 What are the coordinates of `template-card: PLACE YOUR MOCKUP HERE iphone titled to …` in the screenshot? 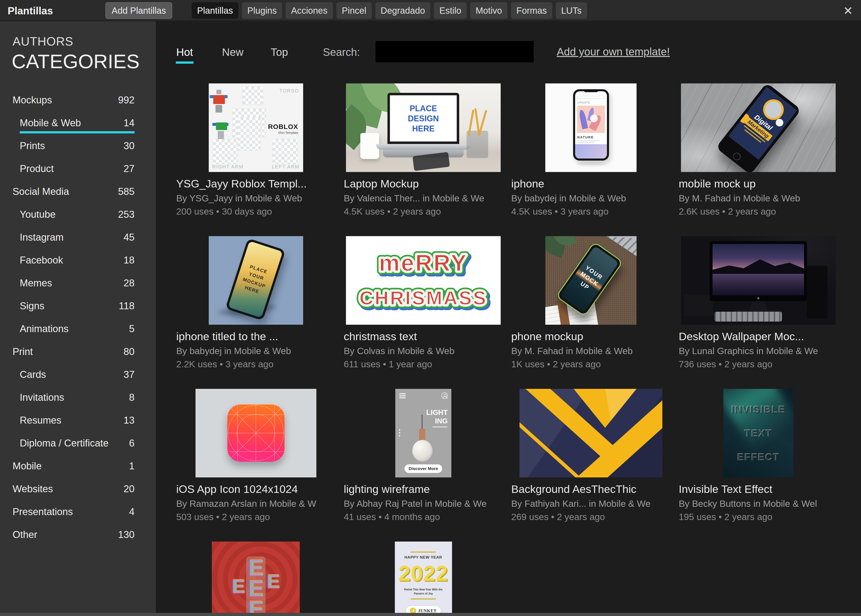 It's located at (256, 313).